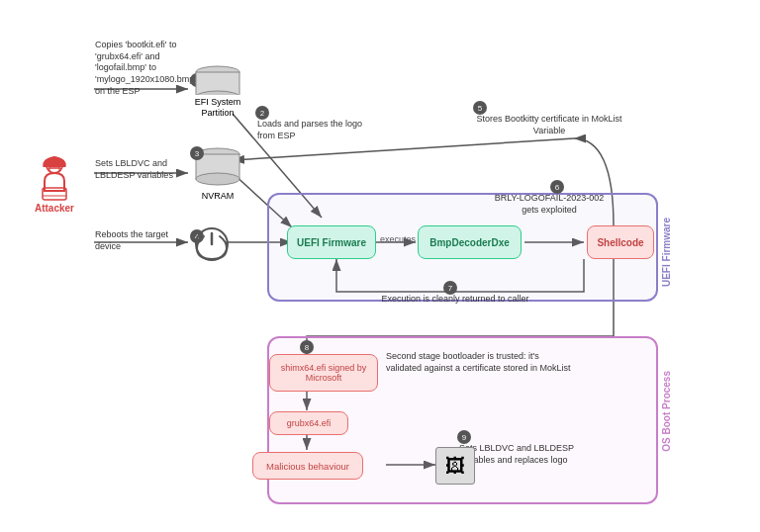 The image size is (760, 532). Describe the element at coordinates (54, 184) in the screenshot. I see `attacker-node: Attacker` at that location.